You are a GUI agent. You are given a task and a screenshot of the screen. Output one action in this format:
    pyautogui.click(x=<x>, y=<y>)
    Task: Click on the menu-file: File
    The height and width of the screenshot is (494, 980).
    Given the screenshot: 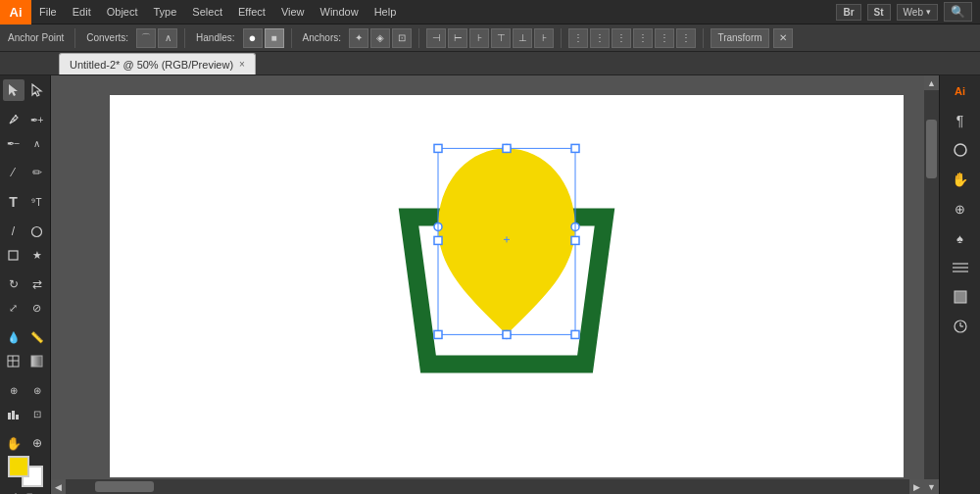 What is the action you would take?
    pyautogui.click(x=48, y=12)
    